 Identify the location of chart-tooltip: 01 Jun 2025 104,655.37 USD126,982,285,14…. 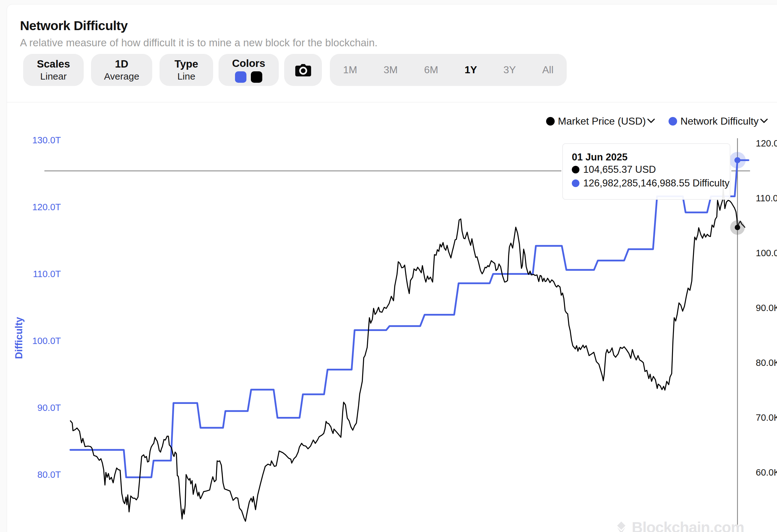
(647, 172).